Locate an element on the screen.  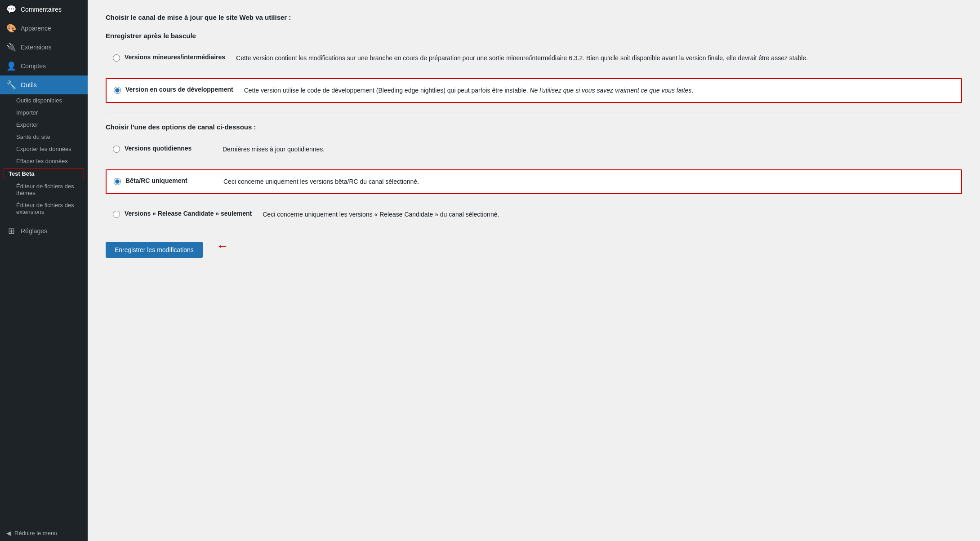
sidebar-item-apparence: 🎨 Apparence is located at coordinates (44, 28).